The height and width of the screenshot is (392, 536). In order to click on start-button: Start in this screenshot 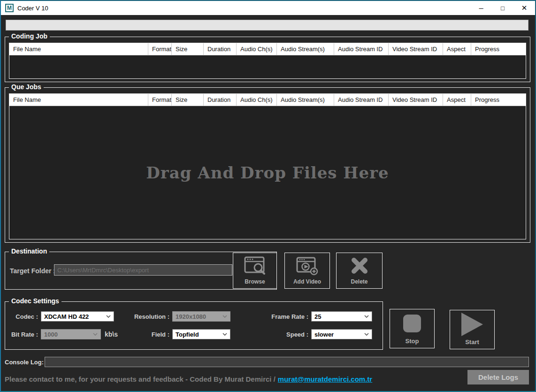, I will do `click(472, 330)`.